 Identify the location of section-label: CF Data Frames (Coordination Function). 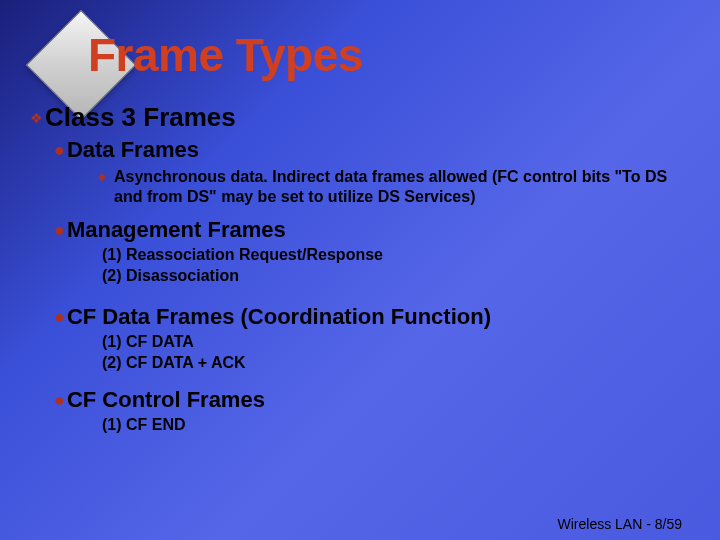
(279, 317).